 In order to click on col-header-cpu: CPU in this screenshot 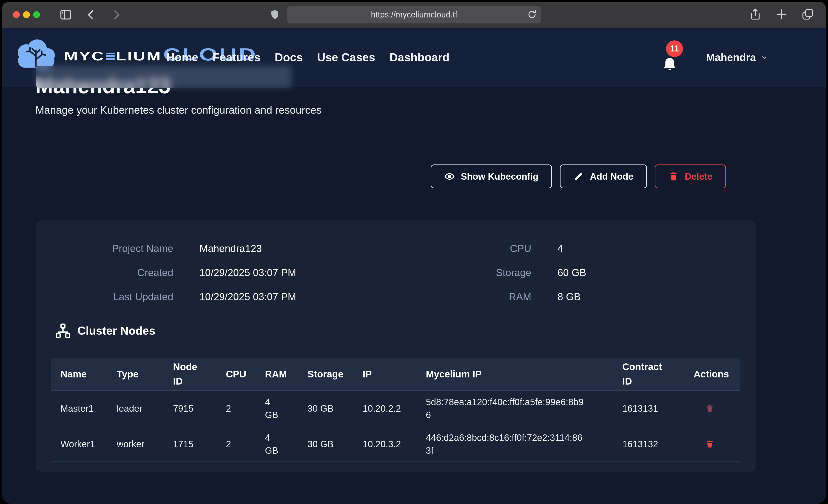, I will do `click(245, 374)`.